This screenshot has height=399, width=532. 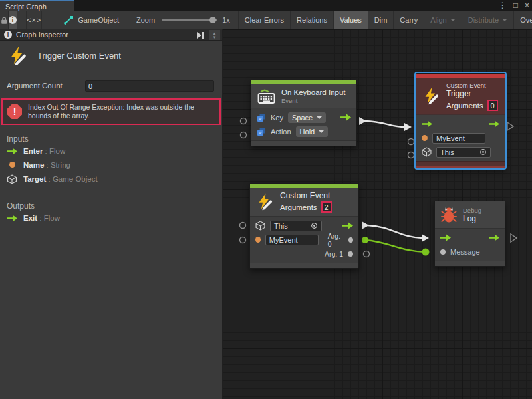 I want to click on node-title: Trigger, so click(x=472, y=94).